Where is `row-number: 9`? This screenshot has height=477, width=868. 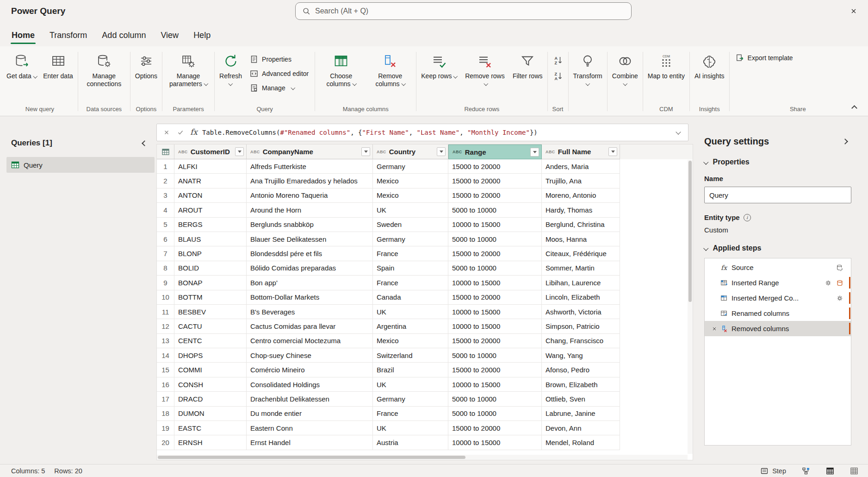 row-number: 9 is located at coordinates (166, 282).